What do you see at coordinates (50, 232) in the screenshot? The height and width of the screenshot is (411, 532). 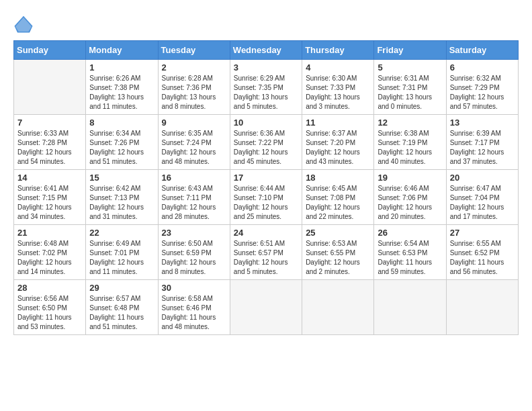 I see `day-number: 21` at bounding box center [50, 232].